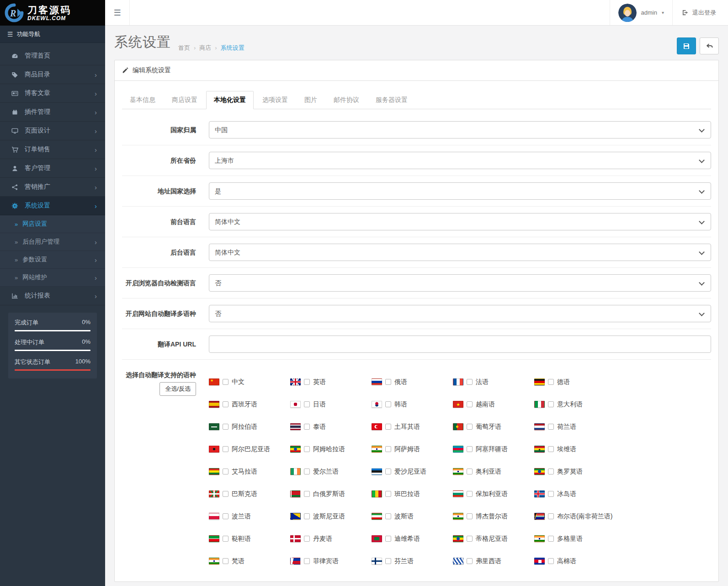 This screenshot has height=586, width=728. Describe the element at coordinates (233, 48) in the screenshot. I see `breadcrumb-item: 系统设置` at that location.